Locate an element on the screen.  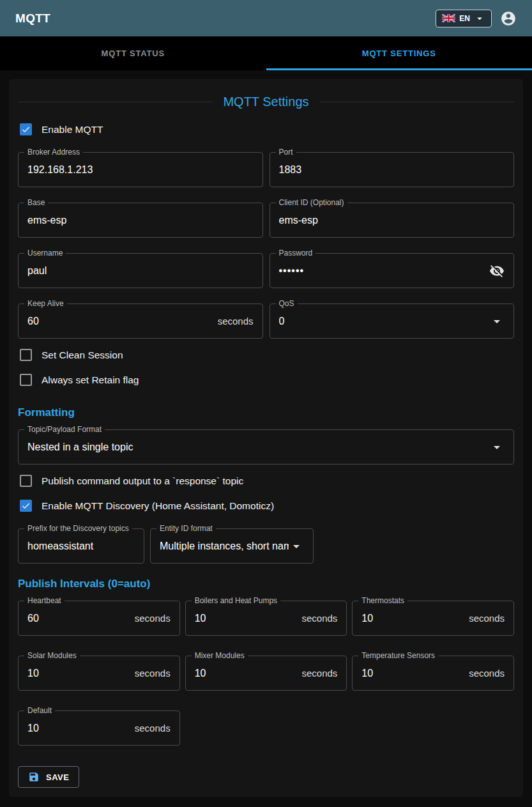
save-button: SAVE is located at coordinates (49, 777).